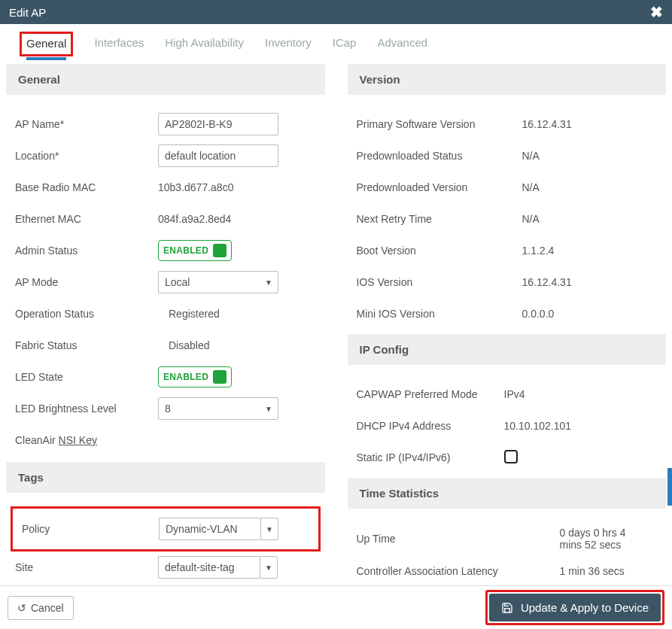  What do you see at coordinates (436, 156) in the screenshot?
I see `predl-status-label: Predownloaded Status` at bounding box center [436, 156].